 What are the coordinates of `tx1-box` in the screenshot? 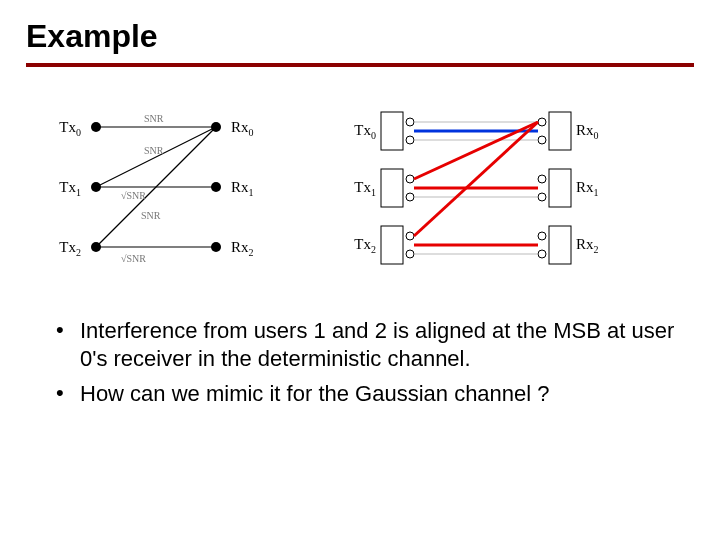 It's located at (392, 188).